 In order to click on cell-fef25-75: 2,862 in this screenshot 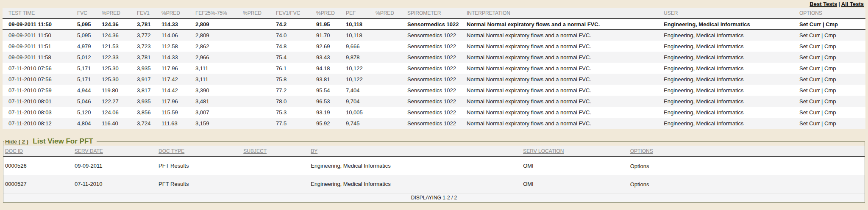, I will do `click(219, 46)`.